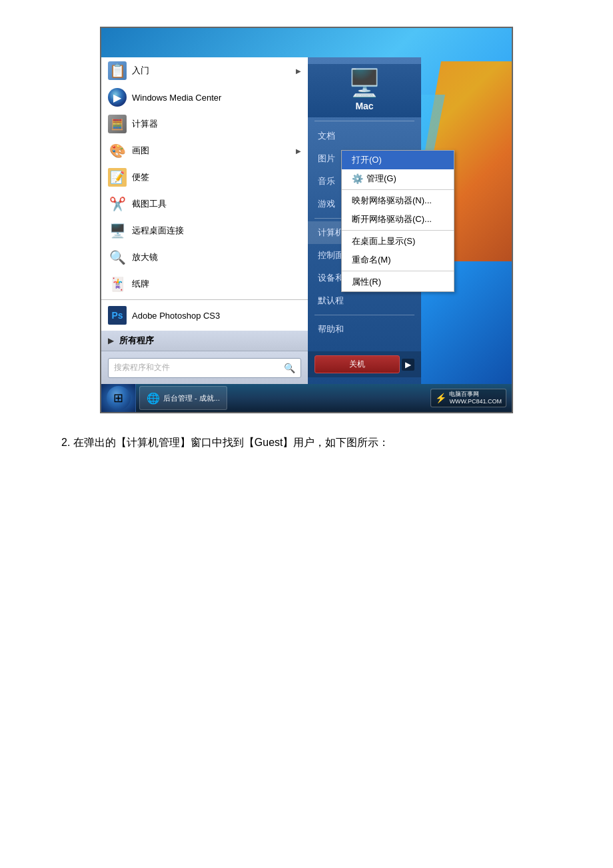 The width and height of the screenshot is (613, 868). What do you see at coordinates (398, 241) in the screenshot?
I see `context-show-desktop: 在桌面上显示(S)` at bounding box center [398, 241].